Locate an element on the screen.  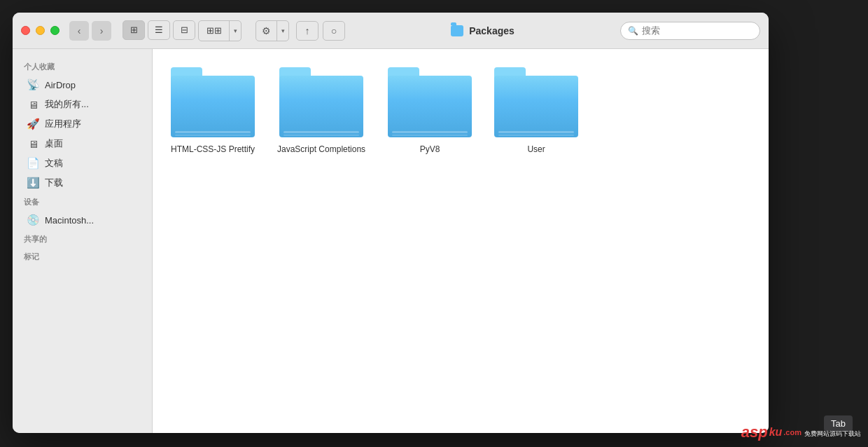
airdrop-icon: 📡 is located at coordinates (33, 85).